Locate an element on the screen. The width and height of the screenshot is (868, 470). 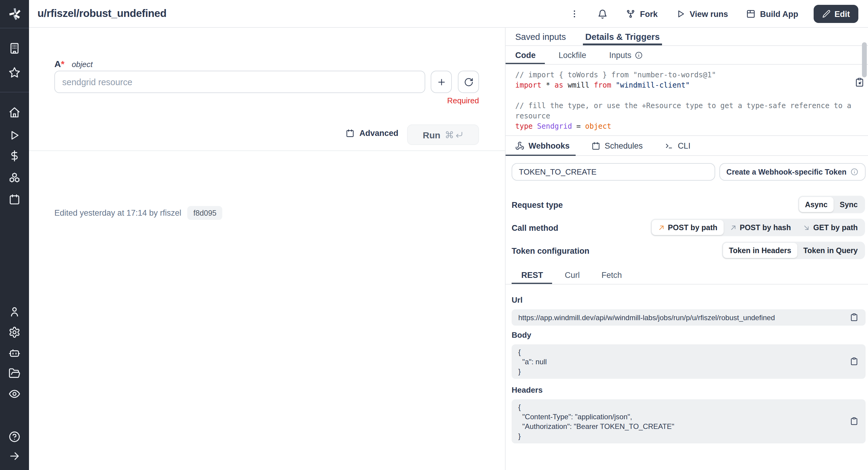
fork-icon is located at coordinates (631, 14).